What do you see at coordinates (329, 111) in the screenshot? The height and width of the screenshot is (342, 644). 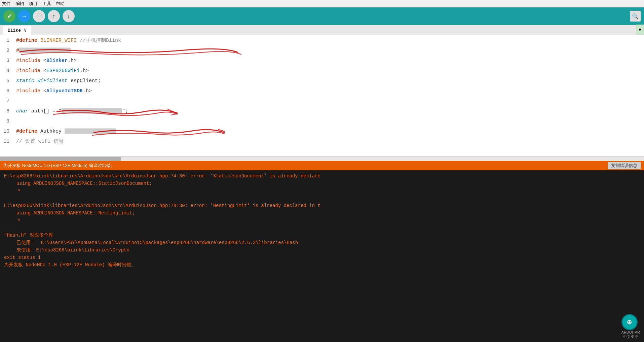 I see `code-line-8: char auth[] = "████████████████████";` at bounding box center [329, 111].